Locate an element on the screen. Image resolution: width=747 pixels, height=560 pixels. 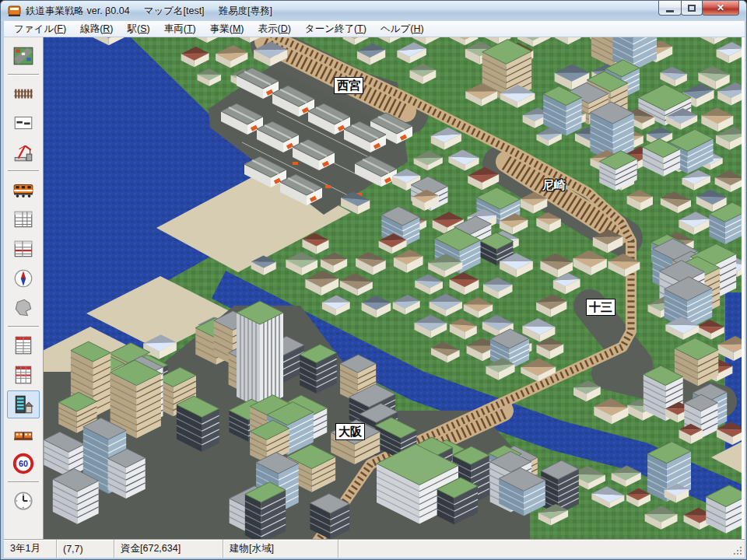
track-tool-button is located at coordinates (23, 93).